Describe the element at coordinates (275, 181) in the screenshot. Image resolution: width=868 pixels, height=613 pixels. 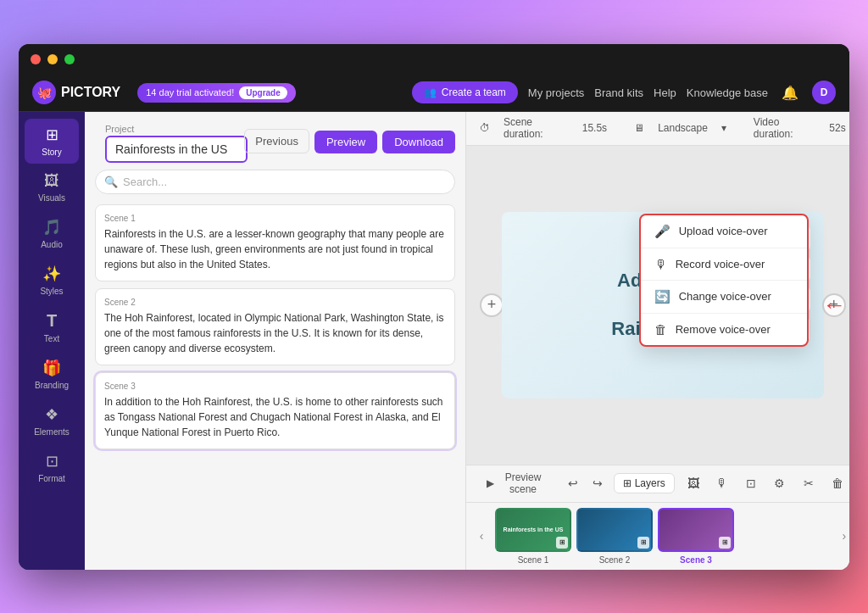
I see `search-bar: 🔍 Search...` at that location.